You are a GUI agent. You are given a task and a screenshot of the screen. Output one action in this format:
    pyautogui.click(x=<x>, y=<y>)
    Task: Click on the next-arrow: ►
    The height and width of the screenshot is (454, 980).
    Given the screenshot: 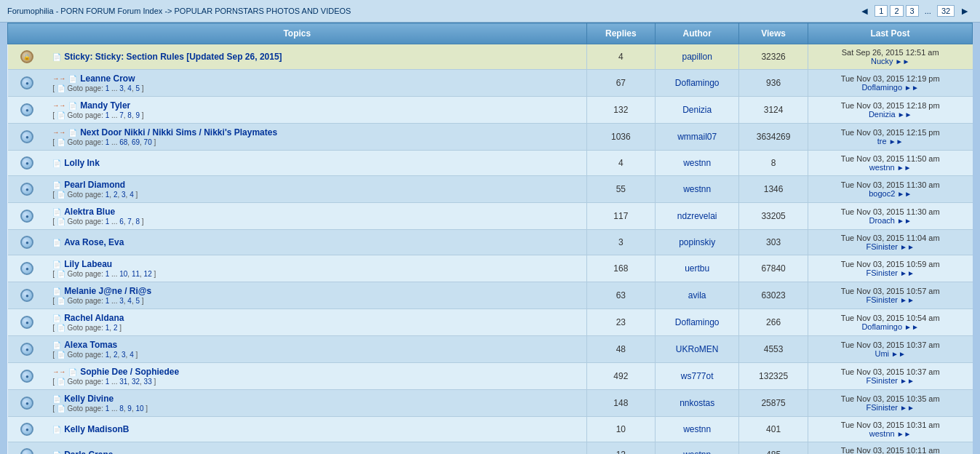 What is the action you would take?
    pyautogui.click(x=965, y=11)
    